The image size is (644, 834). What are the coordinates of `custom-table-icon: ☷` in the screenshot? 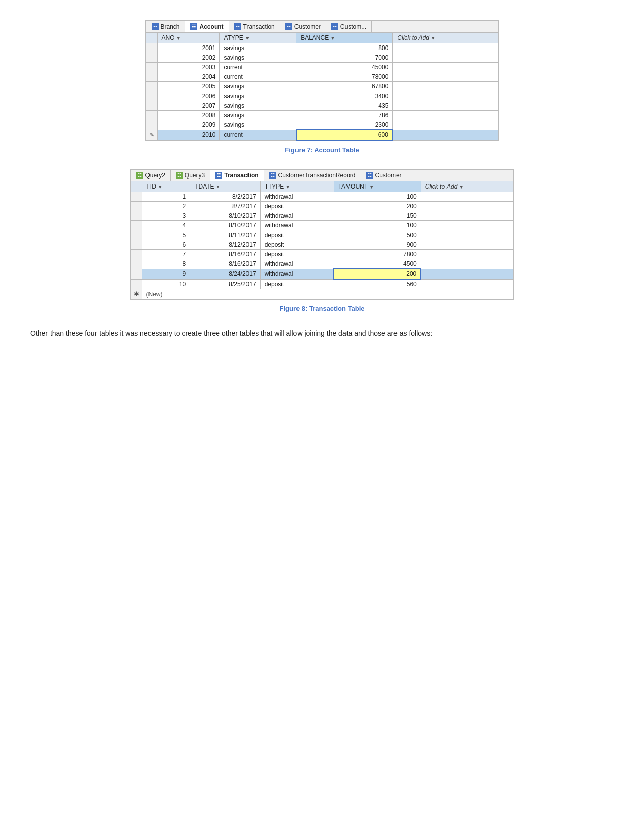 It's located at (335, 27).